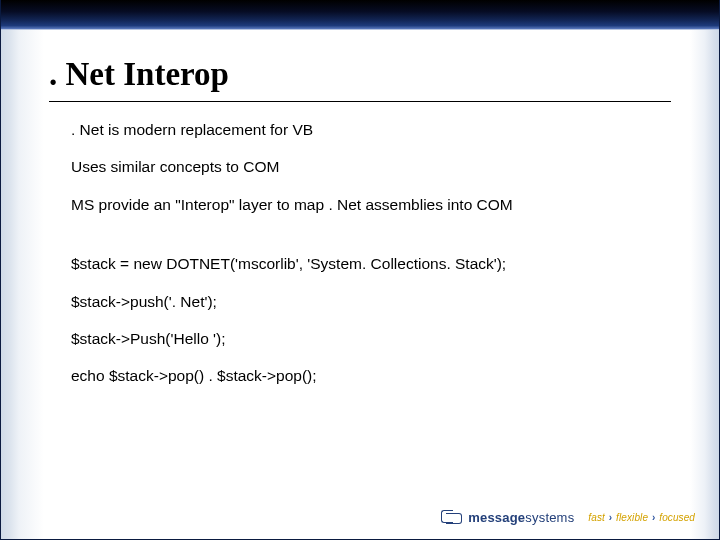 The height and width of the screenshot is (540, 720). I want to click on bullet-text: Uses similar concepts to COM, so click(365, 166).